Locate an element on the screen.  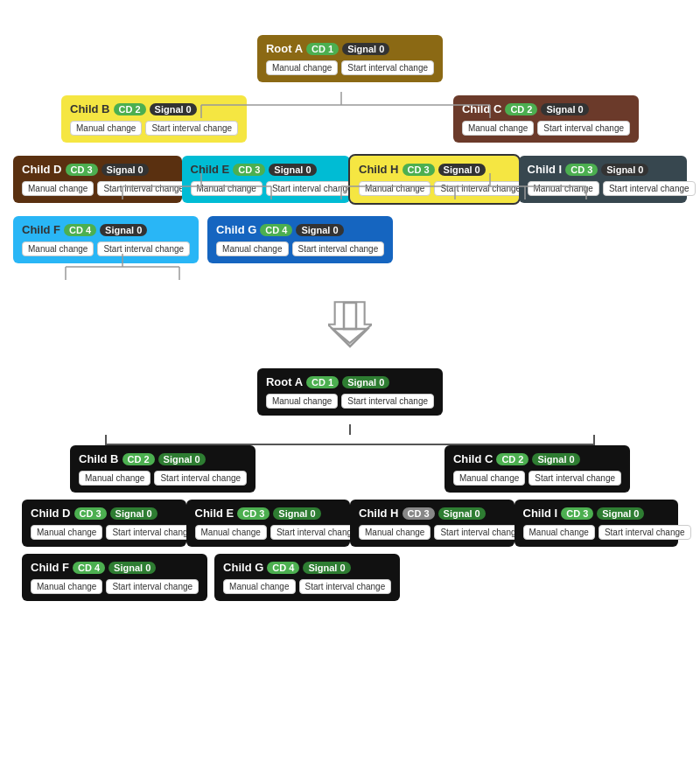
bottom-child-e-name: Child E is located at coordinates (215, 513).